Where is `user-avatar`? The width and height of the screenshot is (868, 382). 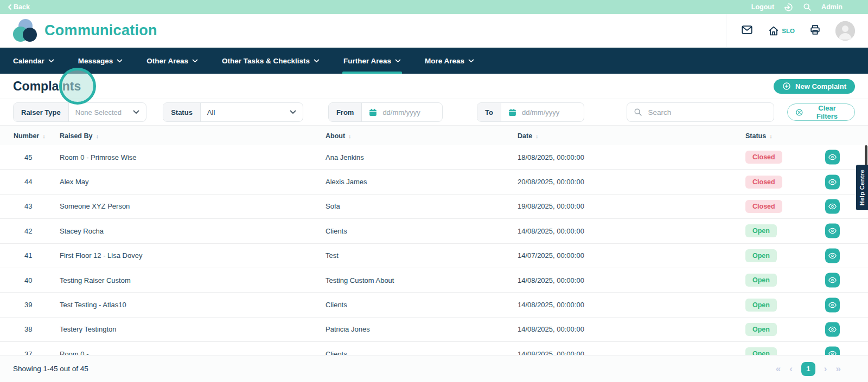
user-avatar is located at coordinates (845, 31).